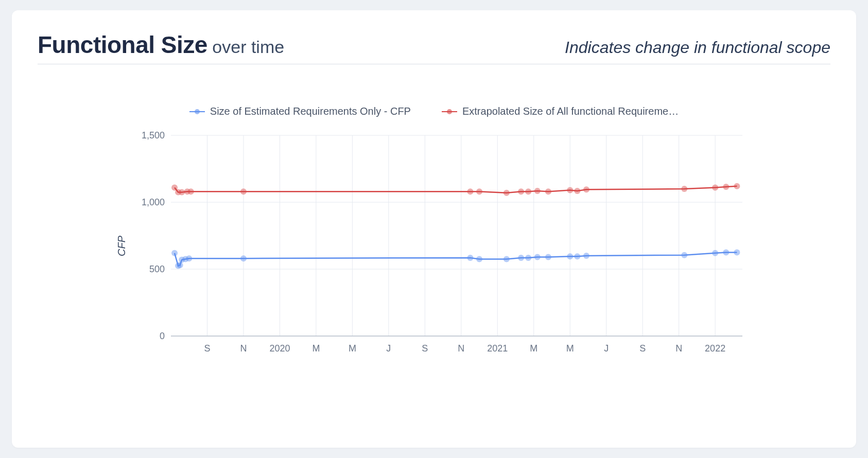  I want to click on svg-text: 2022, so click(715, 348).